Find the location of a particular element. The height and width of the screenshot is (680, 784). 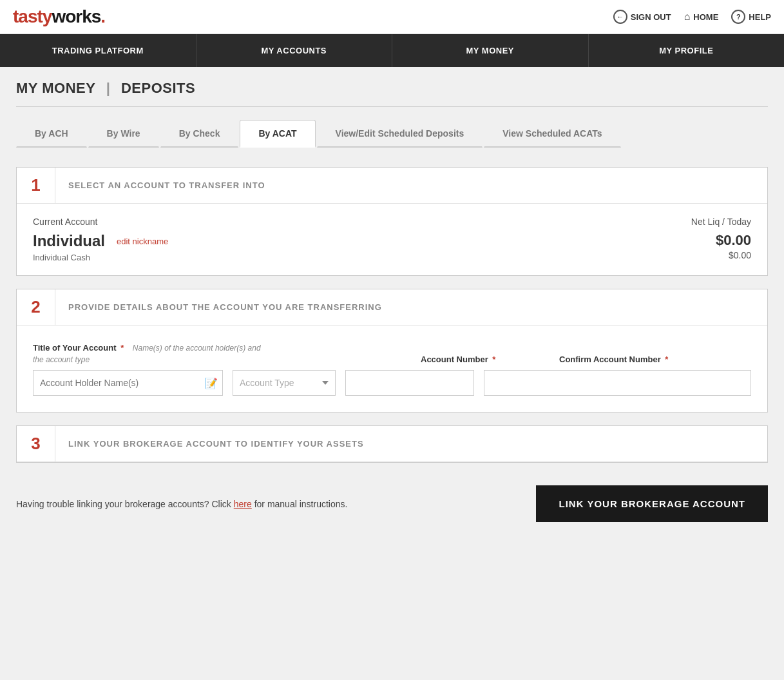

title-of-account-label: Title of Your Account * is located at coordinates (80, 348).